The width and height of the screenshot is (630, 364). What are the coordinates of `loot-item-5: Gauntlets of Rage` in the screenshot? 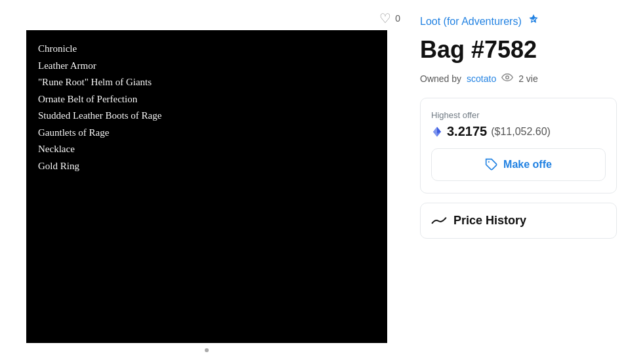 It's located at (207, 133).